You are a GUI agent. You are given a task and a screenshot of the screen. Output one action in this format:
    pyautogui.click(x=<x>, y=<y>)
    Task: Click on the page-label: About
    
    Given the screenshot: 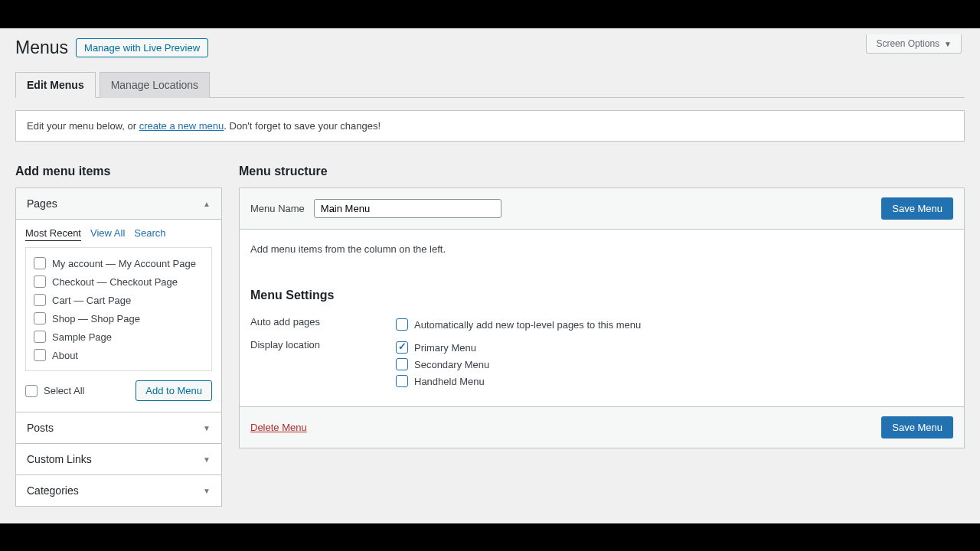 What is the action you would take?
    pyautogui.click(x=65, y=355)
    